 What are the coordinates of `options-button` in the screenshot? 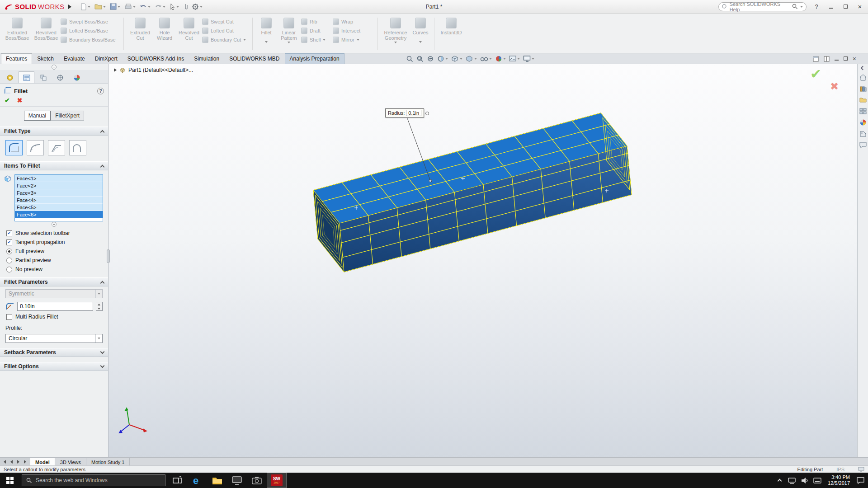 It's located at (197, 7).